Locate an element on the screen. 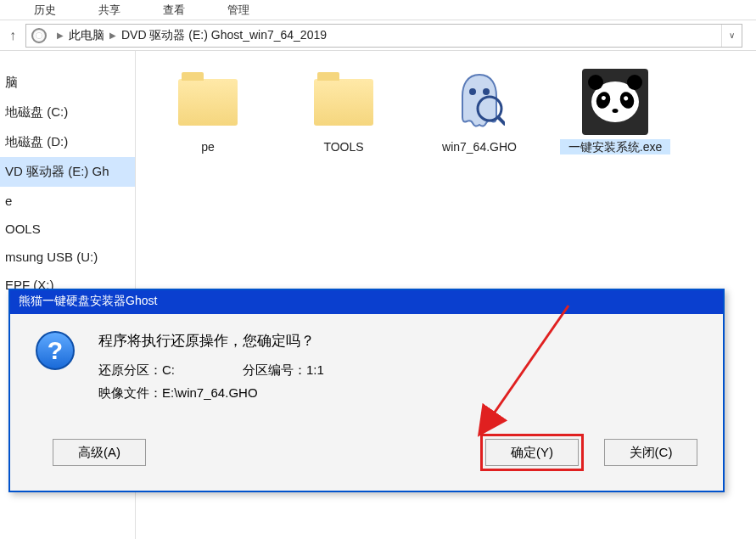 The height and width of the screenshot is (539, 756). tab-share: 共享 is located at coordinates (109, 10).